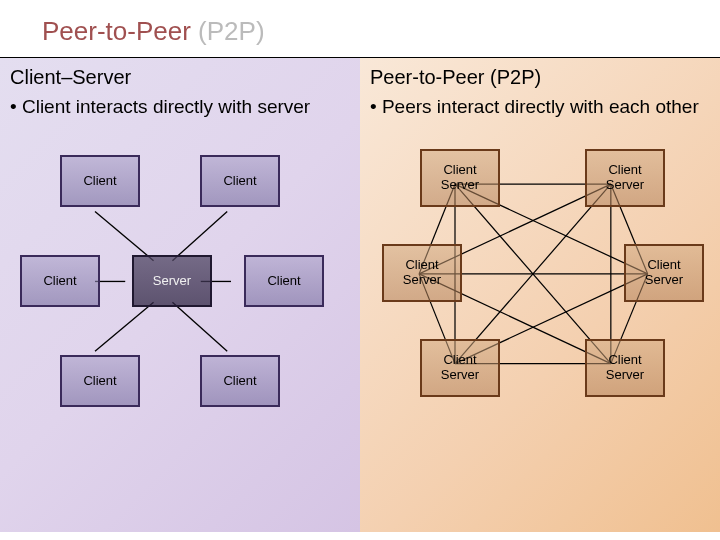 This screenshot has height=540, width=720. I want to click on slide-title: Peer-to-Peer (P2P), so click(360, 29).